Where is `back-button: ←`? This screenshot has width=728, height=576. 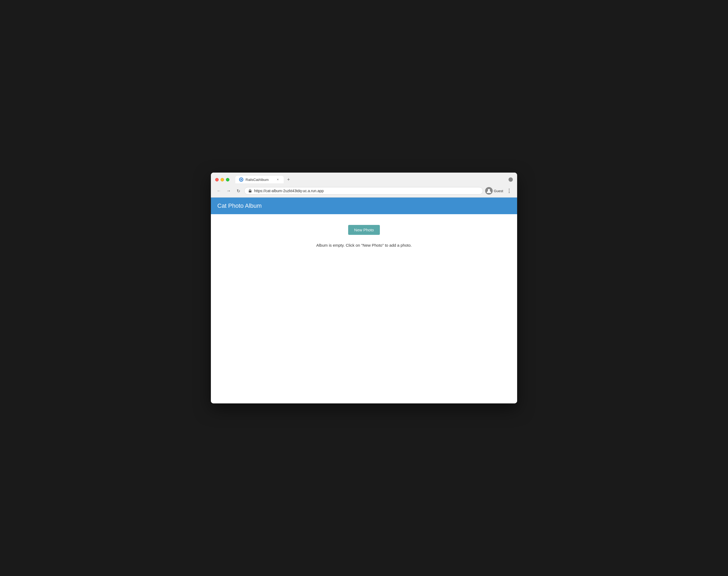 back-button: ← is located at coordinates (219, 191).